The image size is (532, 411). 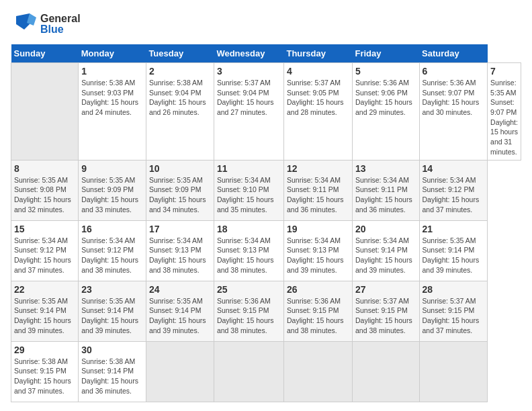 What do you see at coordinates (453, 311) in the screenshot?
I see `calendar-cell: 28Sunrise: 5:37 AMSunset: 9:15 PMDayligh…` at bounding box center [453, 311].